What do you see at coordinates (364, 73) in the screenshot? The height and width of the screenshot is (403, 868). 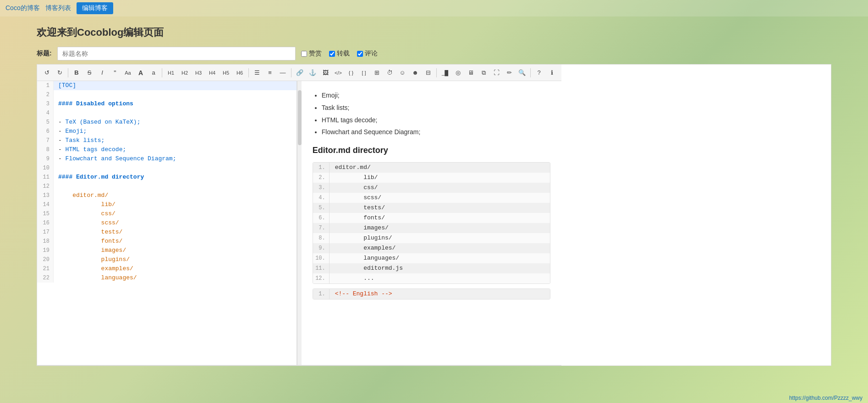 I see `code-block2-button: [ ]` at bounding box center [364, 73].